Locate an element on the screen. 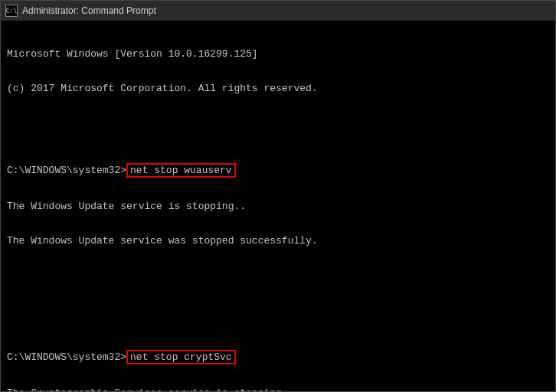  highlighted-command: net stop wuauserv is located at coordinates (181, 170).